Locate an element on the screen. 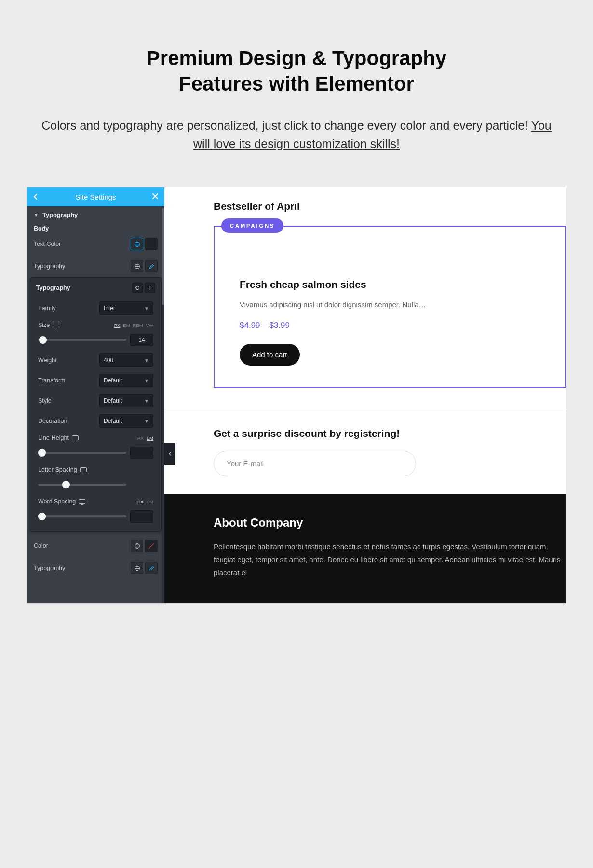  typography2-row: Typography is located at coordinates (95, 568).